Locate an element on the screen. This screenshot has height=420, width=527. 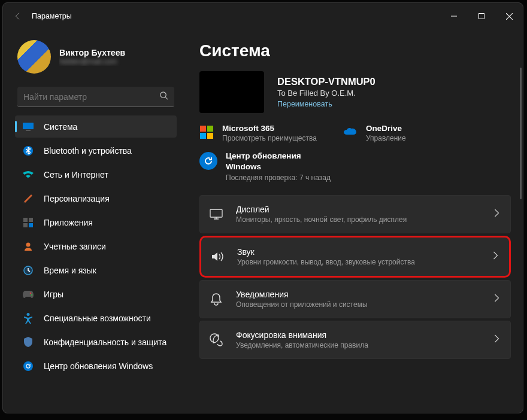
sidebar-item-label: Время и язык is located at coordinates (70, 270).